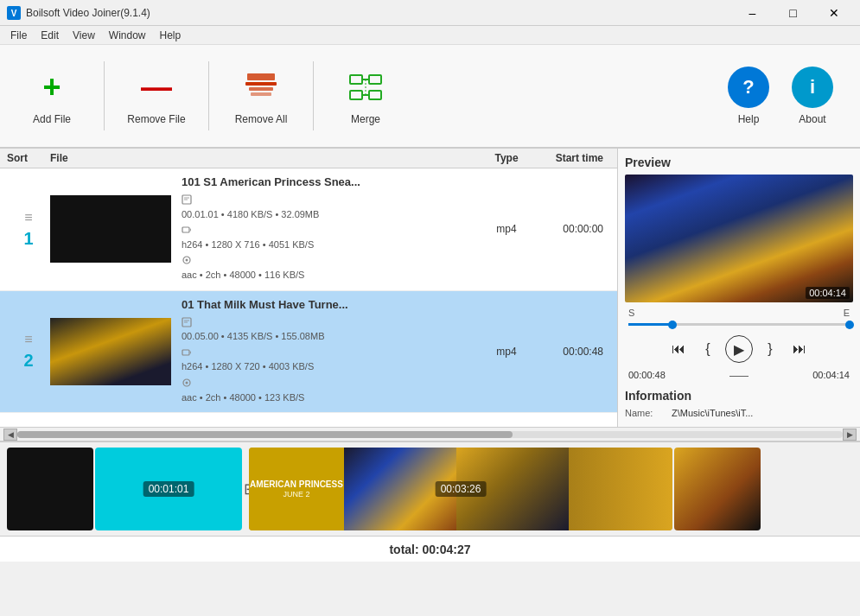 This screenshot has height=616, width=860. What do you see at coordinates (672, 325) in the screenshot?
I see `slider-thumb-start` at bounding box center [672, 325].